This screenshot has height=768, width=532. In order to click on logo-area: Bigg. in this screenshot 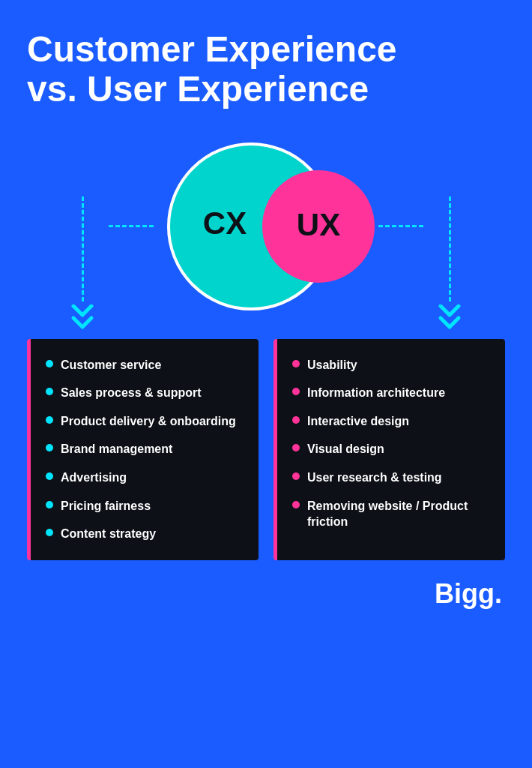, I will do `click(266, 594)`.